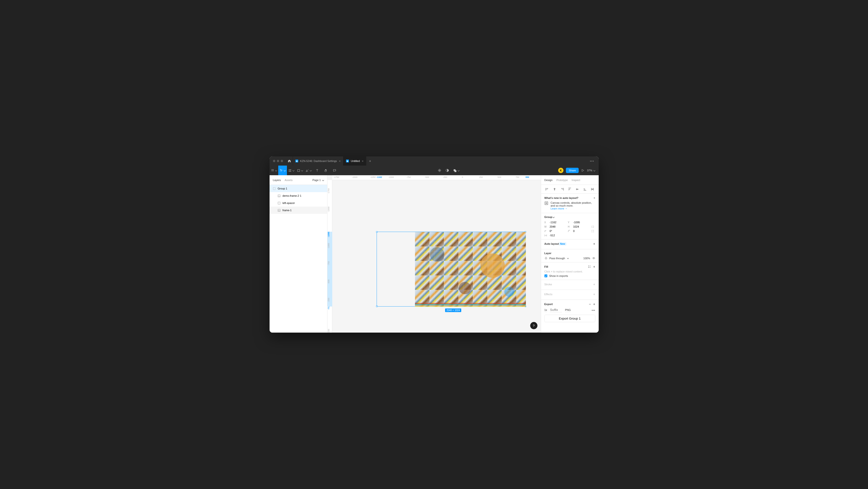  I want to click on fill-styles-icon, so click(589, 267).